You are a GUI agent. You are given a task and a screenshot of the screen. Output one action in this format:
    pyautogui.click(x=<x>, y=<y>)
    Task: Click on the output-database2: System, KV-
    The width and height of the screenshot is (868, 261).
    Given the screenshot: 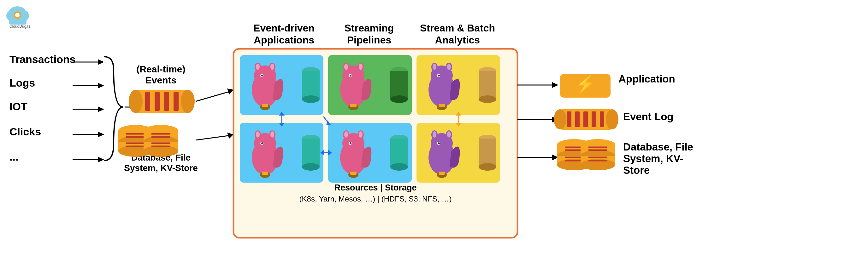 What is the action you would take?
    pyautogui.click(x=653, y=159)
    